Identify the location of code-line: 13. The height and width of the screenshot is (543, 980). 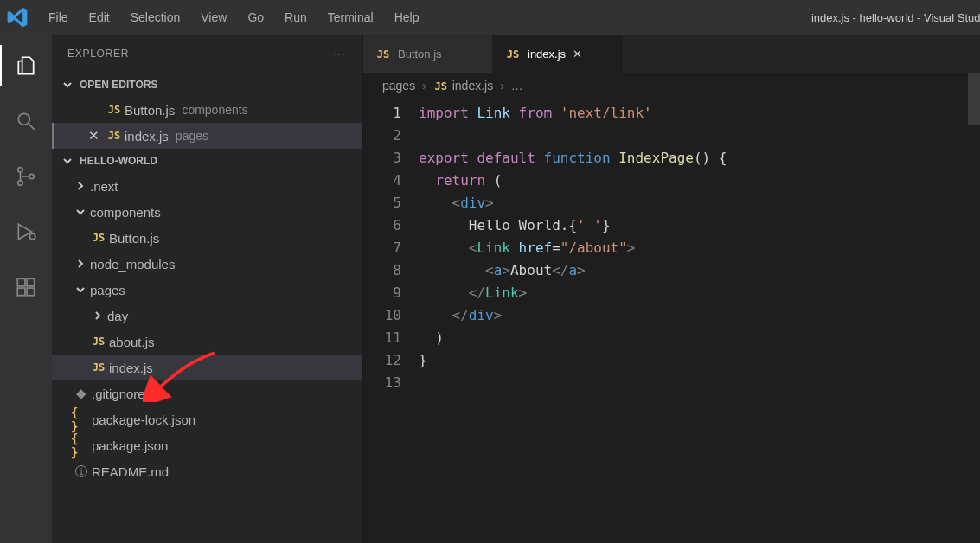
(671, 383).